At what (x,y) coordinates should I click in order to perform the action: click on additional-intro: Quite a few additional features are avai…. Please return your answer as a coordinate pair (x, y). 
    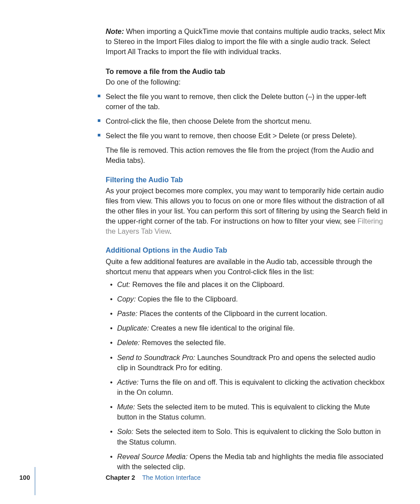
    Looking at the image, I should click on (247, 267).